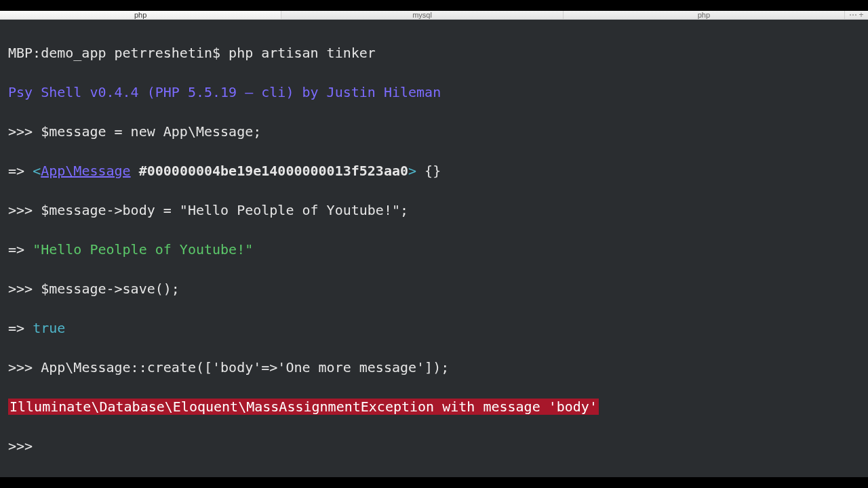 This screenshot has height=488, width=868. I want to click on repl-blank: >>>, so click(434, 446).